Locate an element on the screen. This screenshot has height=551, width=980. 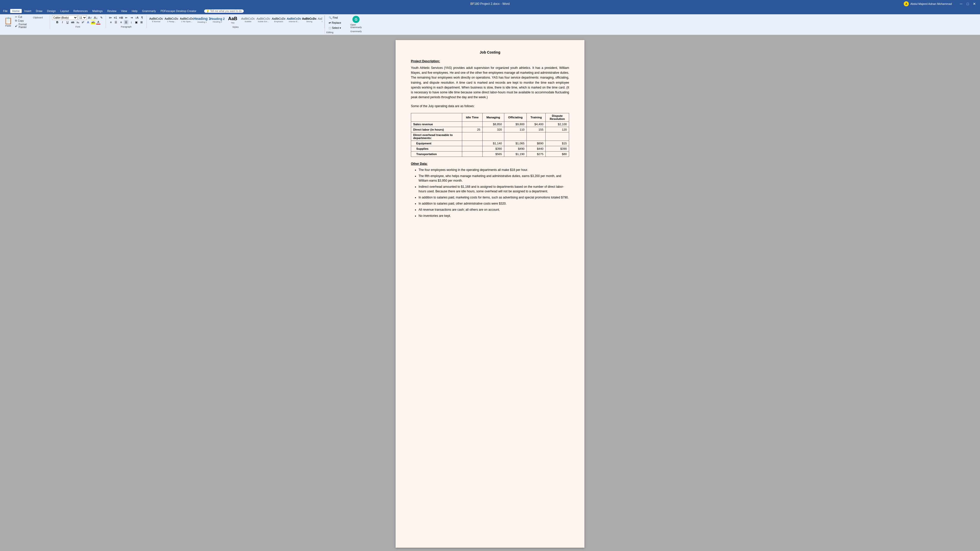
other-data-label: Other Data: is located at coordinates (419, 164).